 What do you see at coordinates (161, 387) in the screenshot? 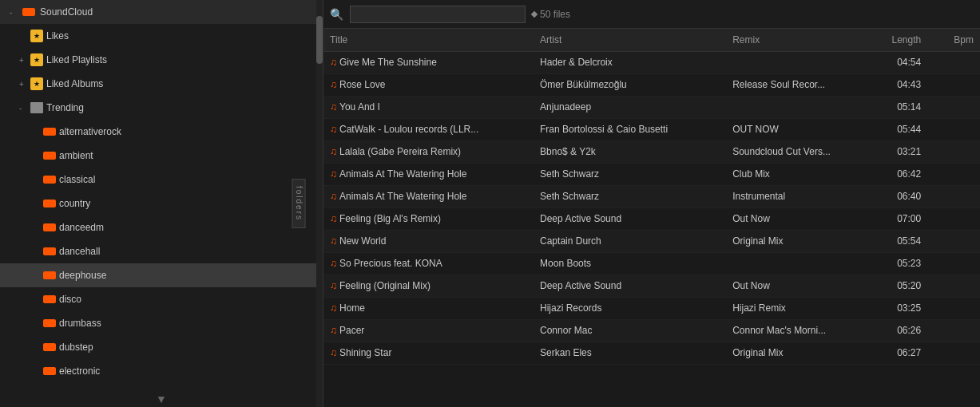
I see `sidebar-item-folksingersongwriter: folksingersongwriter` at bounding box center [161, 387].